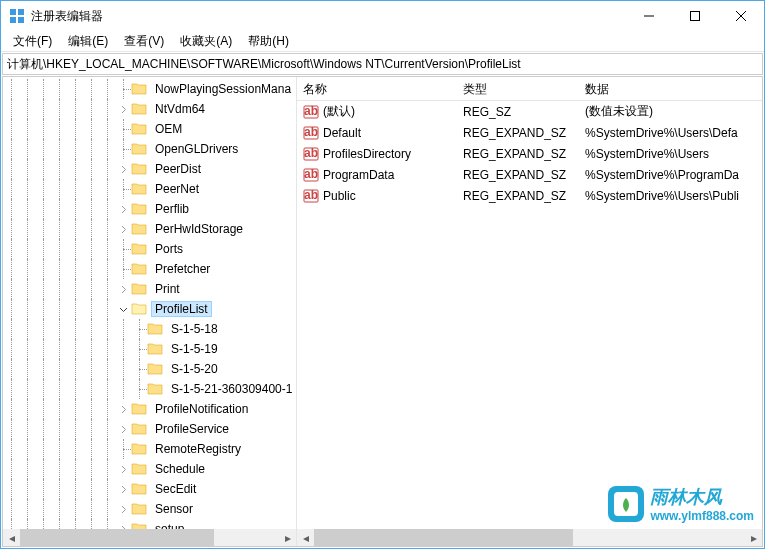 Image resolution: width=765 pixels, height=549 pixels. I want to click on titlebar: 注册表编辑器, so click(382, 16).